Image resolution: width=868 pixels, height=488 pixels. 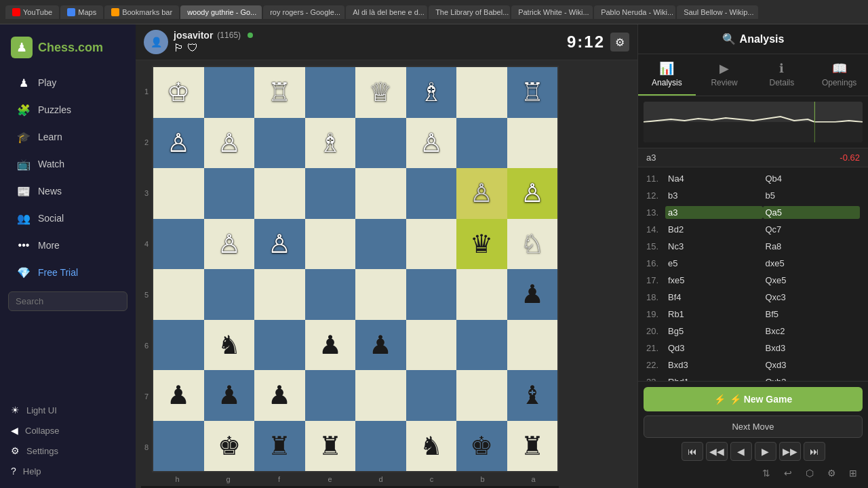 What do you see at coordinates (812, 281) in the screenshot?
I see `move-black: Qxe5` at bounding box center [812, 281].